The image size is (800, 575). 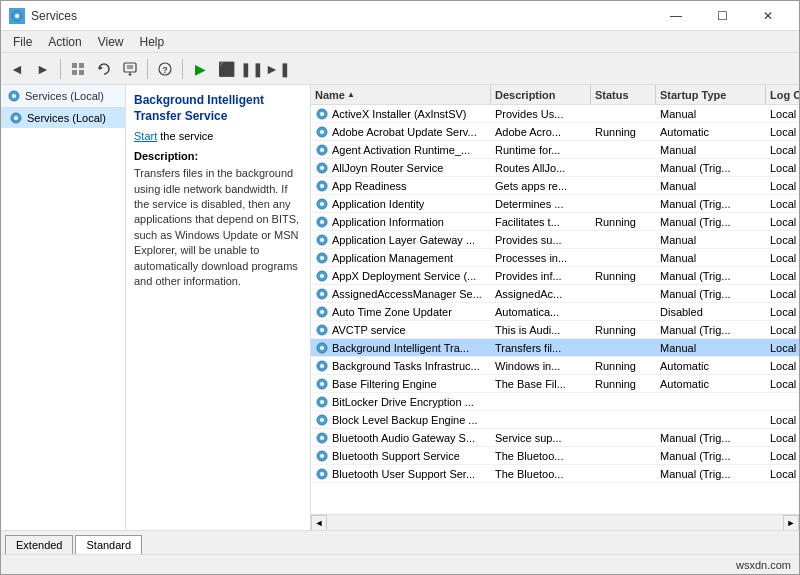 I want to click on table-row: Bluetooth User Support Ser...The Bluetoo…, so click(x=555, y=474).